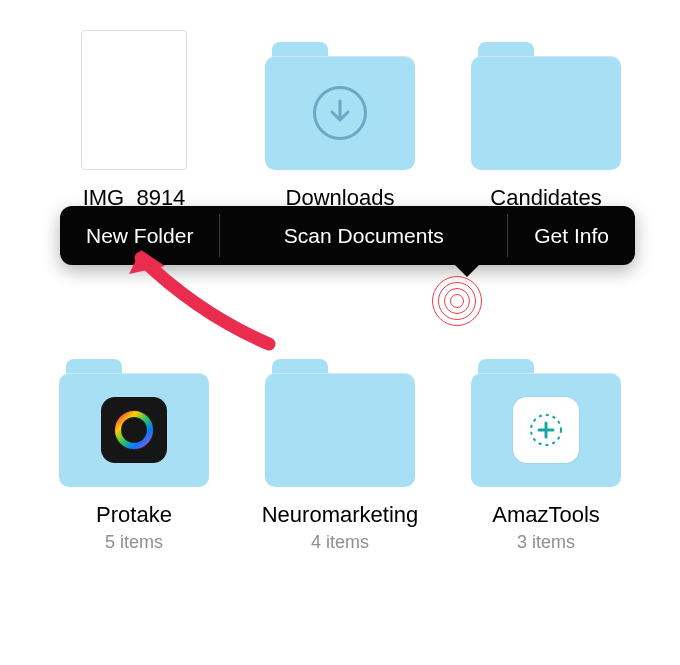  Describe the element at coordinates (546, 542) in the screenshot. I see `item-sub: 3 items` at that location.